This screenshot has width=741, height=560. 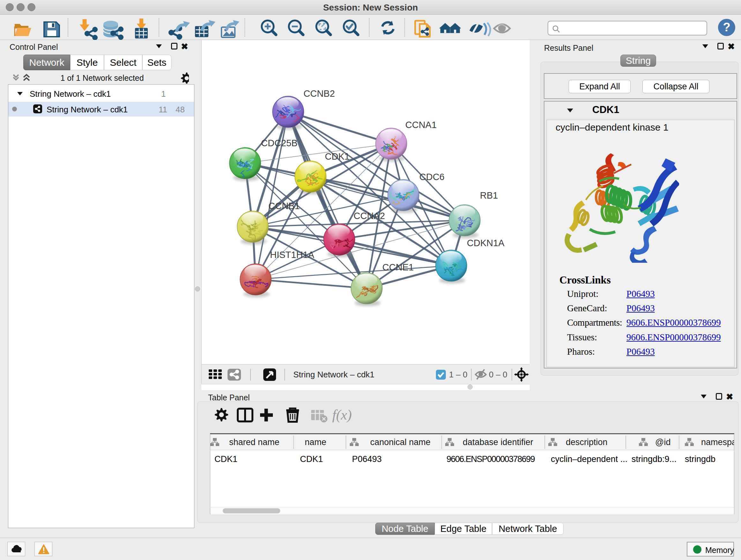 I want to click on svg-text: CCNA1, so click(x=421, y=125).